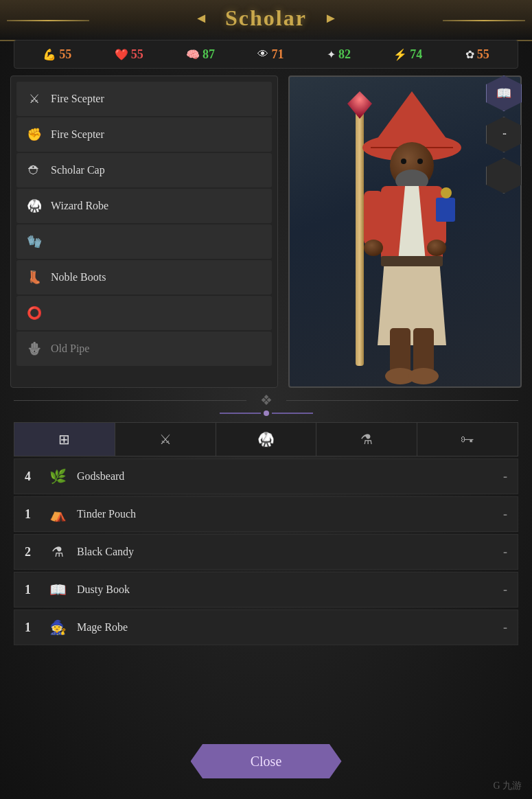  What do you see at coordinates (34, 170) in the screenshot?
I see `head-icon: ⛑` at bounding box center [34, 170].